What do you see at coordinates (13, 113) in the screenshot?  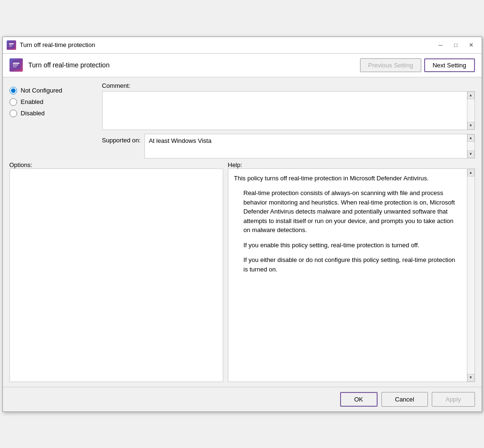 I see `disabled-radio` at bounding box center [13, 113].